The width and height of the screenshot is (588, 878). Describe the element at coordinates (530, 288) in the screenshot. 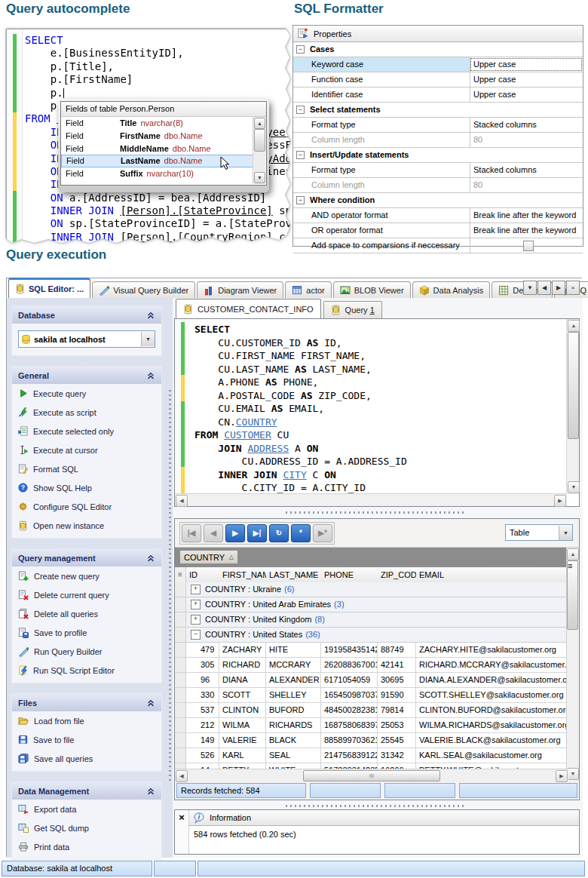

I see `tab-list-dropdown-button: ▼` at that location.